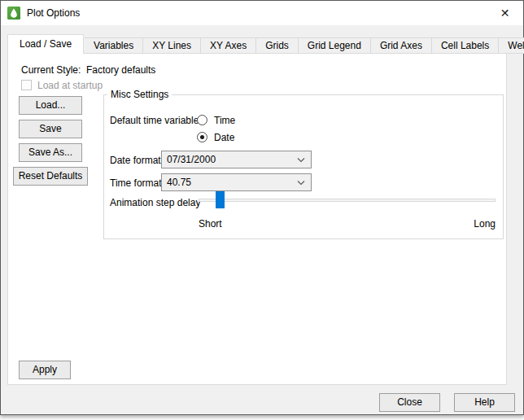 Image resolution: width=524 pixels, height=420 pixels. What do you see at coordinates (140, 94) in the screenshot?
I see `misc-settings-group-label: Misc Settings` at bounding box center [140, 94].